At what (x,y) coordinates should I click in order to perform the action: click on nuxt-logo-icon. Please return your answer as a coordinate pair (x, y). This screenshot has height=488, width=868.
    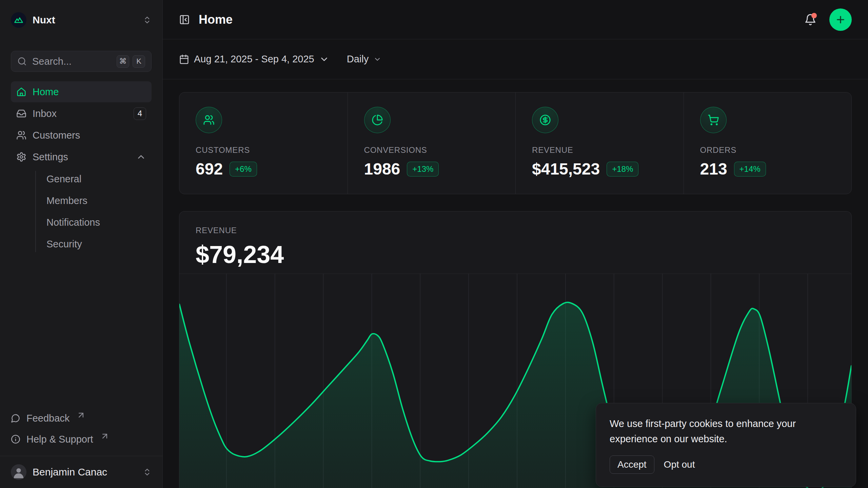
    Looking at the image, I should click on (19, 20).